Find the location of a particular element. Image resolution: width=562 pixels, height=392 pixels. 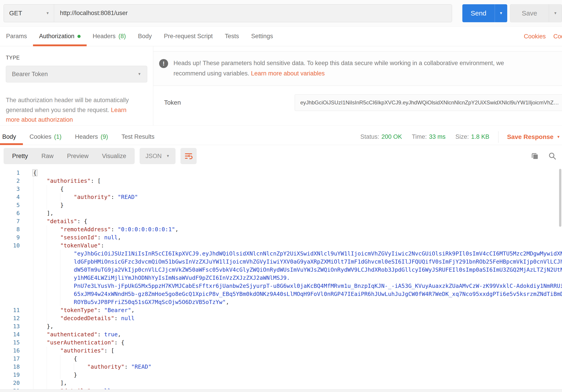

line-number: 3 is located at coordinates (10, 189).